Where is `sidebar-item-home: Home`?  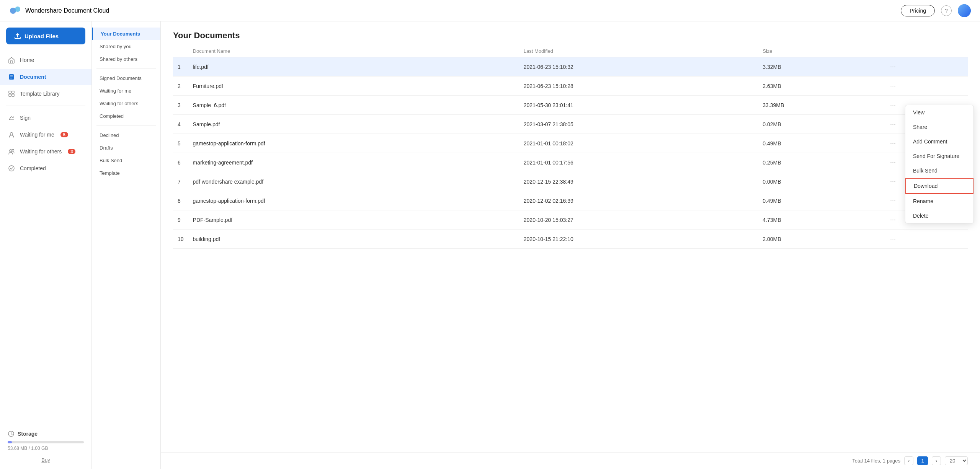 sidebar-item-home: Home is located at coordinates (46, 60).